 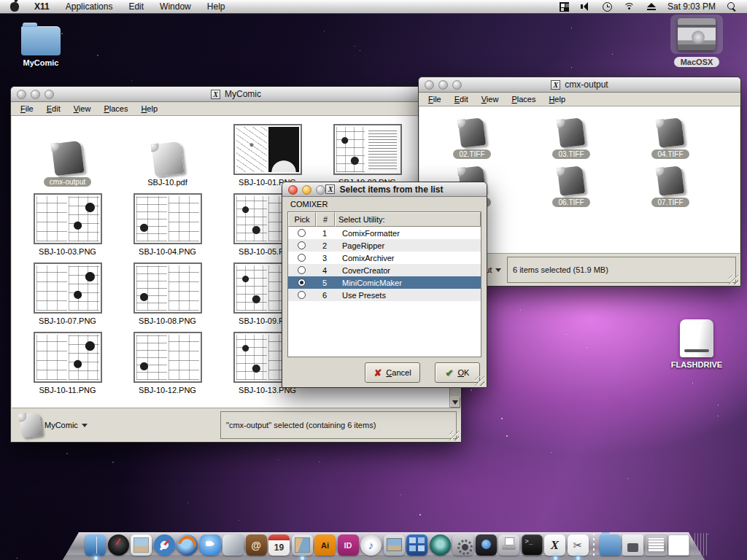 What do you see at coordinates (142, 545) in the screenshot?
I see `dock-preview-icon` at bounding box center [142, 545].